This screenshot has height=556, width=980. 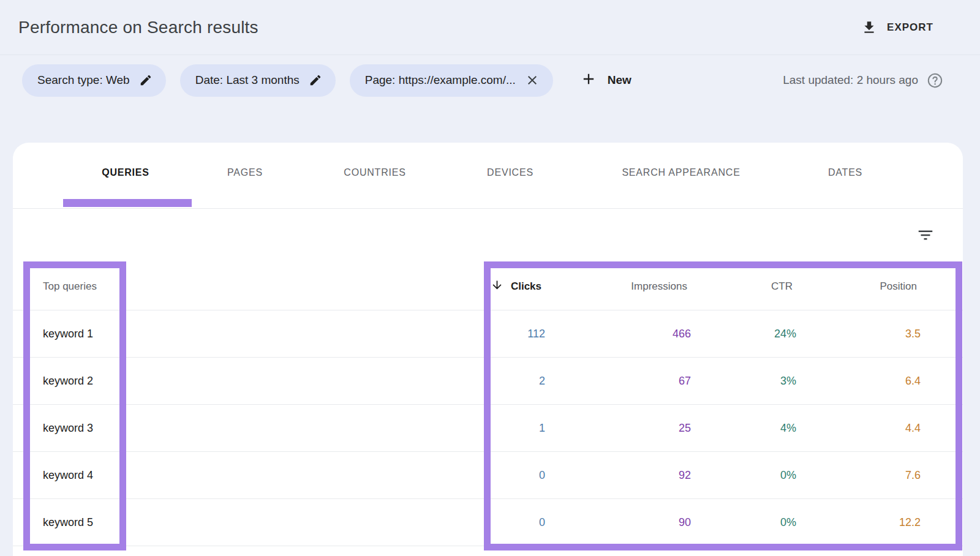 I want to click on filter-funnel-icon, so click(x=925, y=241).